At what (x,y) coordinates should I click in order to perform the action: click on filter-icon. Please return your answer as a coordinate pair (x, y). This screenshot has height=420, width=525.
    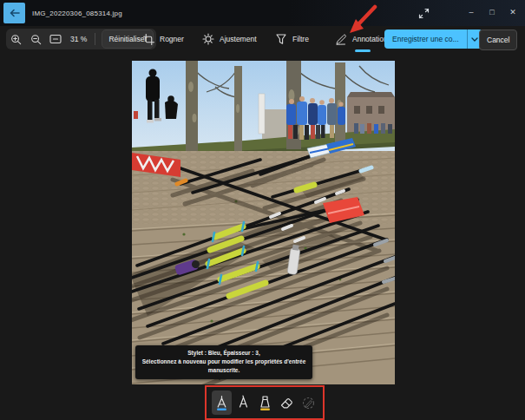
    Looking at the image, I should click on (281, 39).